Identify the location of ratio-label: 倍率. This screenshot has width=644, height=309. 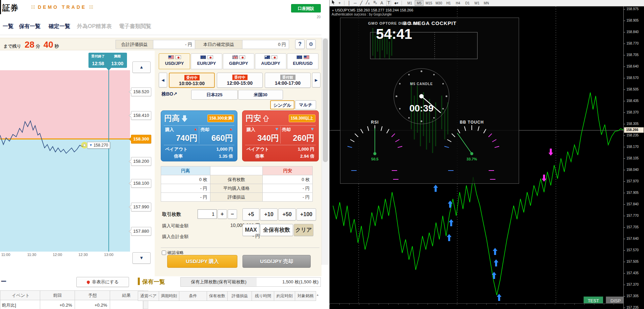
(174, 156).